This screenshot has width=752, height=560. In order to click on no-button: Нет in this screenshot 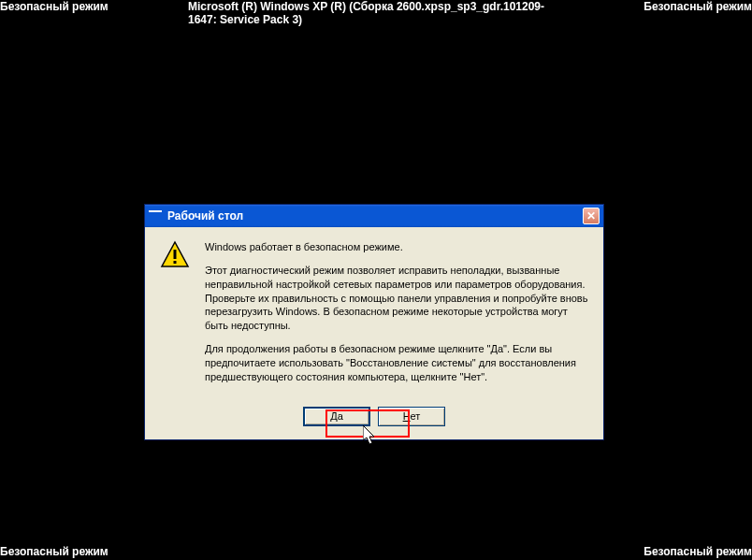, I will do `click(412, 417)`.